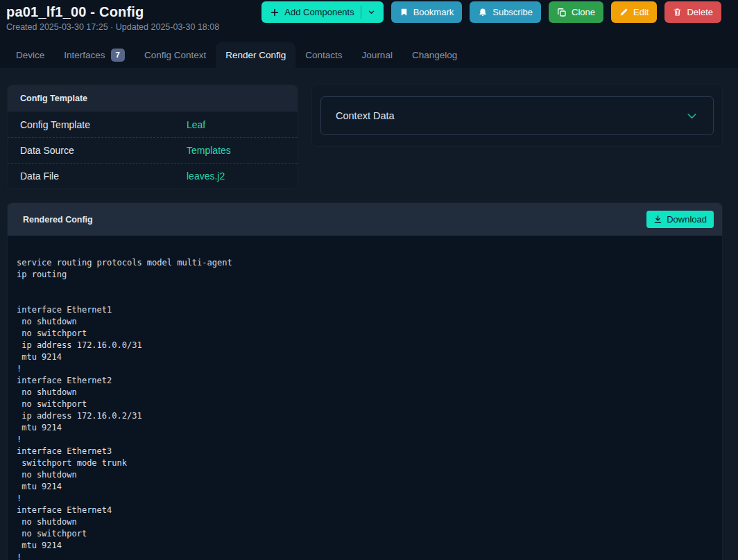 Image resolution: width=738 pixels, height=560 pixels. What do you see at coordinates (427, 12) in the screenshot?
I see `bookmark-button: Bookmark` at bounding box center [427, 12].